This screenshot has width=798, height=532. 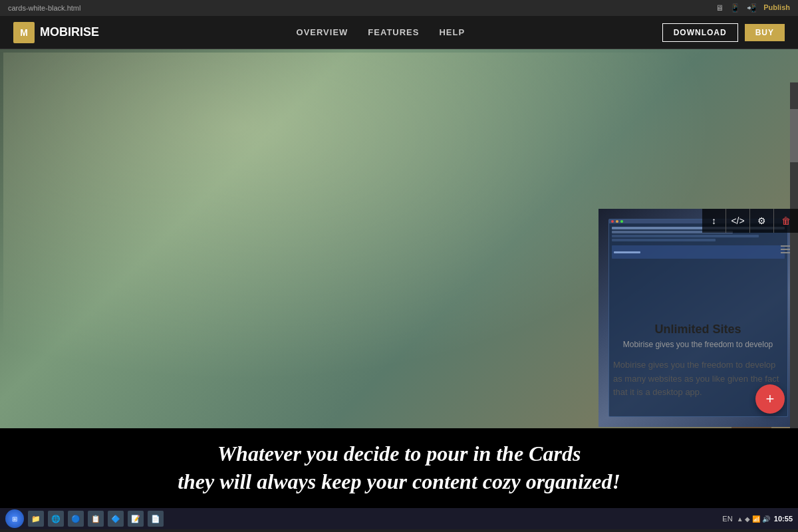 What do you see at coordinates (499, 318) in the screenshot?
I see `bottom-card-webfonts: Web Fonts Google has a highly exhaustive…` at bounding box center [499, 318].